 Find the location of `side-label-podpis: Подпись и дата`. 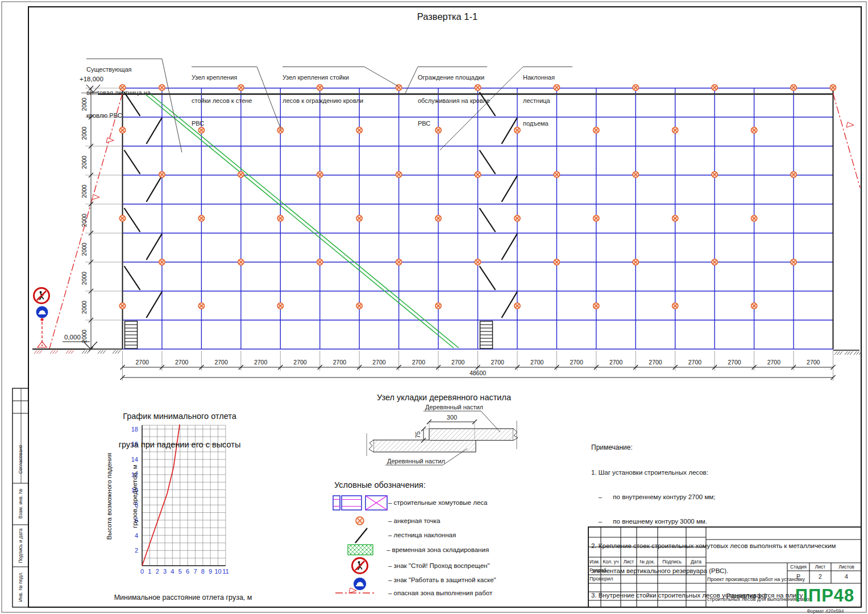

side-label-podpis: Подпись и дата is located at coordinates (20, 546).